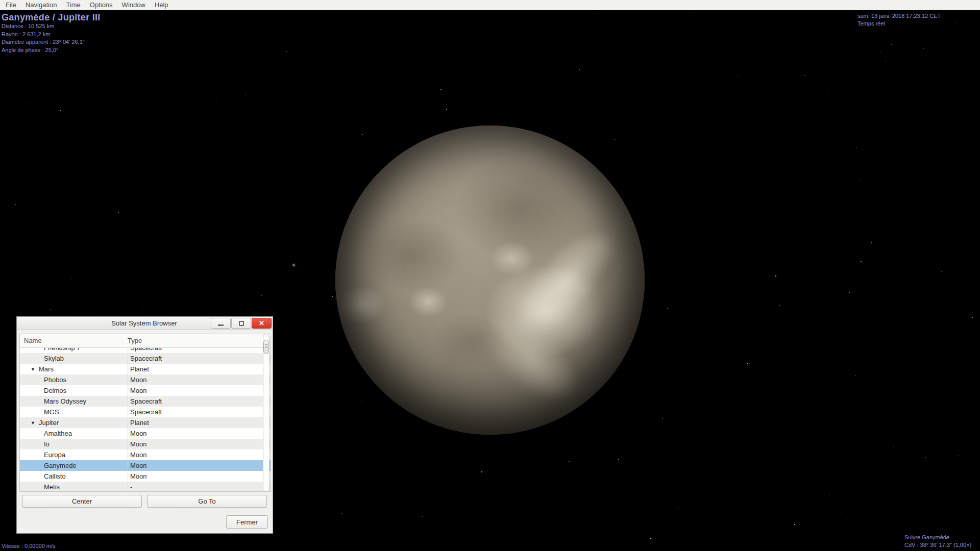 The image size is (980, 551). What do you see at coordinates (145, 412) in the screenshot?
I see `table-row-mgs: MGSSpacecraft` at bounding box center [145, 412].